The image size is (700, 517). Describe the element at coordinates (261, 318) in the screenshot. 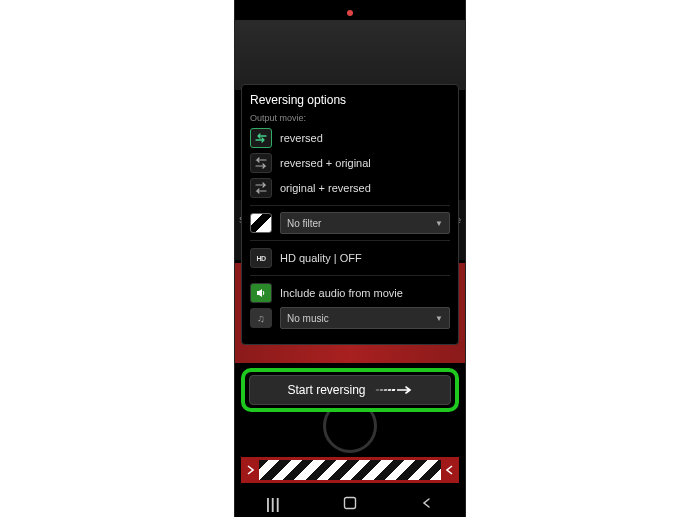

I see `music-icon: ♫` at that location.